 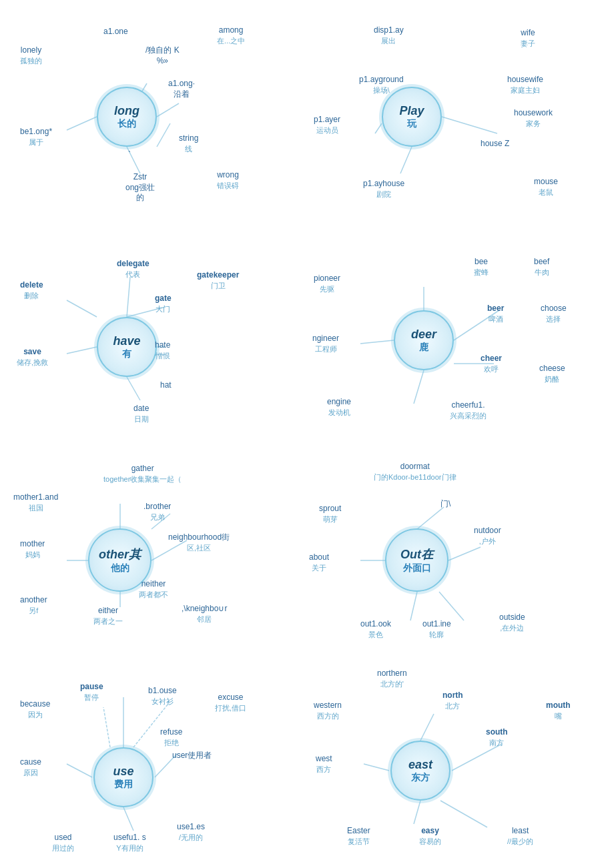 What do you see at coordinates (140, 188) in the screenshot?
I see `node-zstrong: Zstr ong强壮 的` at bounding box center [140, 188].